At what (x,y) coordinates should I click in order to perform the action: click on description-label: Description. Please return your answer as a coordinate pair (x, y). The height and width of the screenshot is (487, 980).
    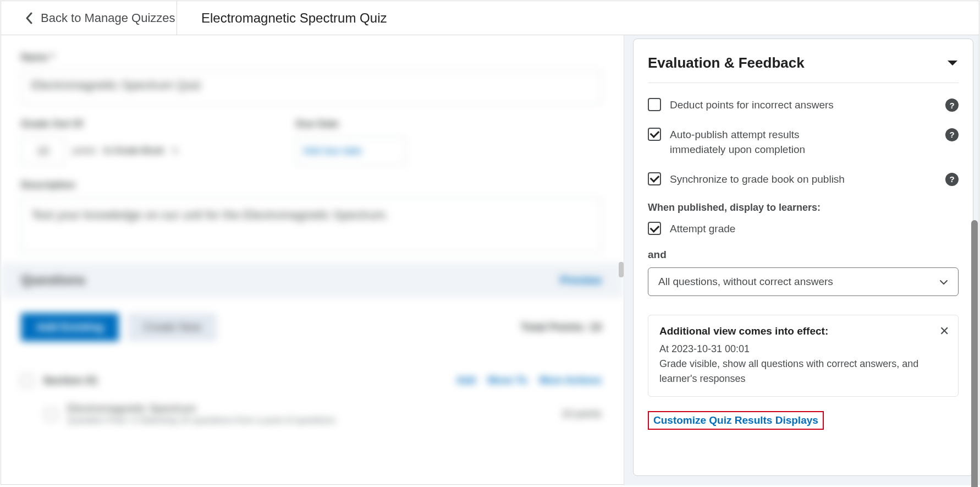
    Looking at the image, I should click on (311, 185).